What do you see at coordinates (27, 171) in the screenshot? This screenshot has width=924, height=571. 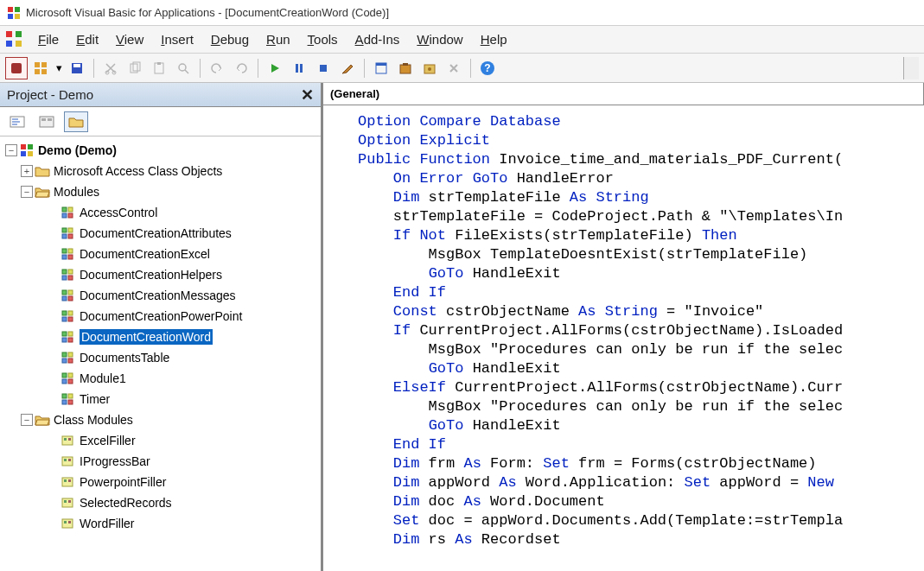 I see `expander-icon: +` at bounding box center [27, 171].